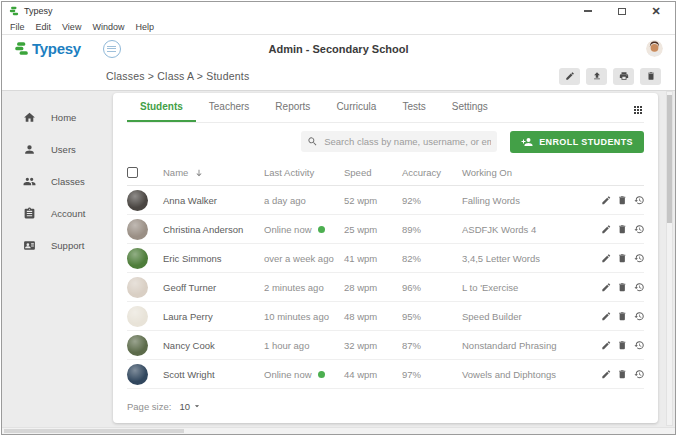 The height and width of the screenshot is (440, 679). What do you see at coordinates (650, 76) in the screenshot?
I see `delete-class-button` at bounding box center [650, 76].